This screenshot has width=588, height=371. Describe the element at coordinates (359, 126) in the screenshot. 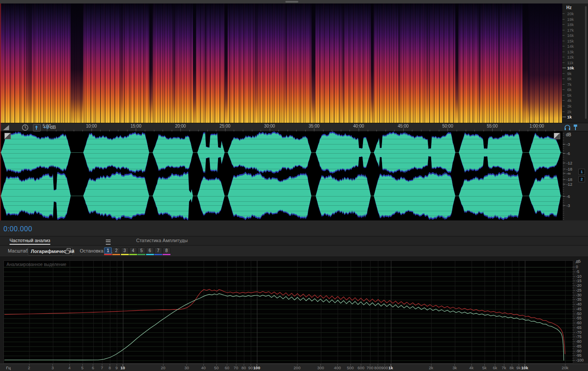

I see `timeline-tick-label: 40:00` at that location.